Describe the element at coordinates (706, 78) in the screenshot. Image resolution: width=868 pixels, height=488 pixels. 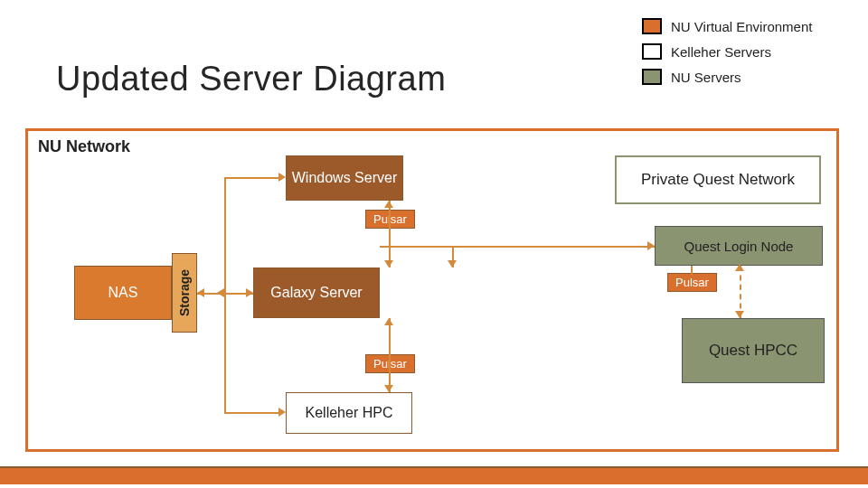
I see `legend-label: NU Servers` at that location.